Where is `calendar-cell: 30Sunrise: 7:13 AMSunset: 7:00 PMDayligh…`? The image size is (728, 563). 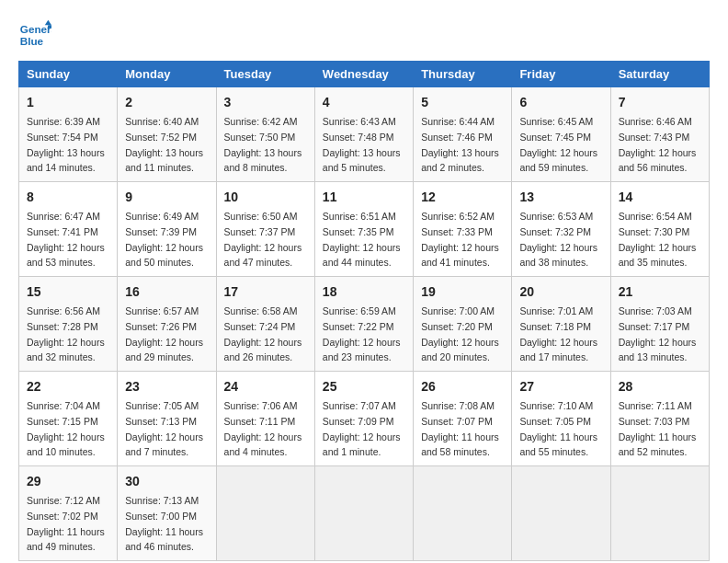 calendar-cell: 30Sunrise: 7:13 AMSunset: 7:00 PMDayligh… is located at coordinates (167, 513).